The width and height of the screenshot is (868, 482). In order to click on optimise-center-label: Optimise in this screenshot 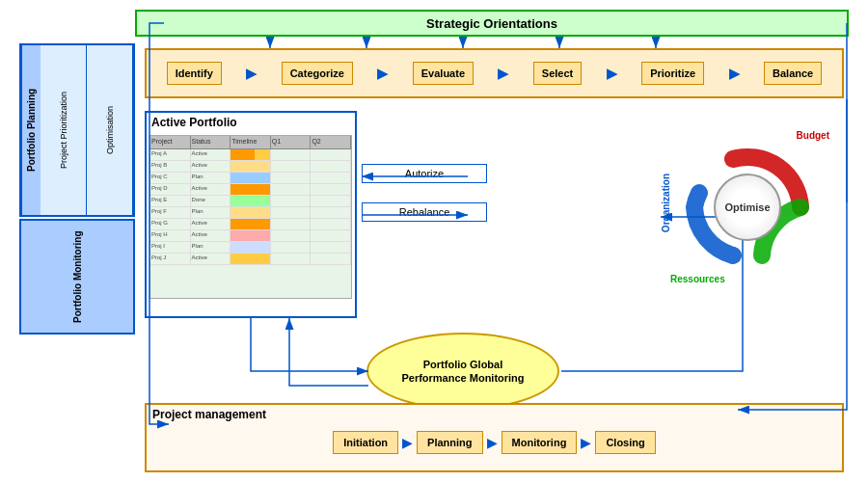, I will do `click(746, 207)`.